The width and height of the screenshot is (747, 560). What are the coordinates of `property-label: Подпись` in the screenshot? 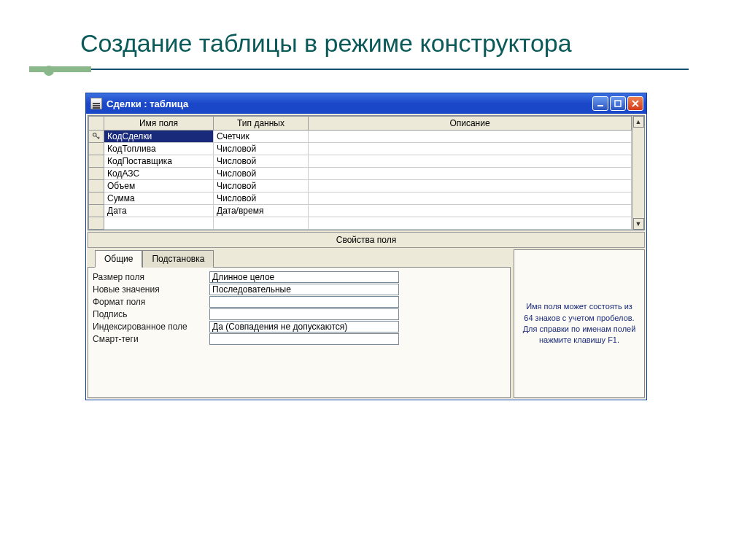 It's located at (151, 314).